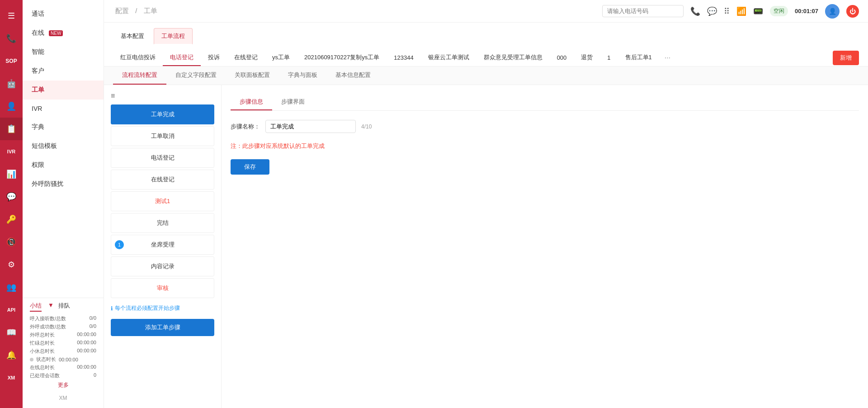 The image size is (868, 408). Describe the element at coordinates (545, 127) in the screenshot. I see `step-name-row: 步骤名称： 4/10` at that location.